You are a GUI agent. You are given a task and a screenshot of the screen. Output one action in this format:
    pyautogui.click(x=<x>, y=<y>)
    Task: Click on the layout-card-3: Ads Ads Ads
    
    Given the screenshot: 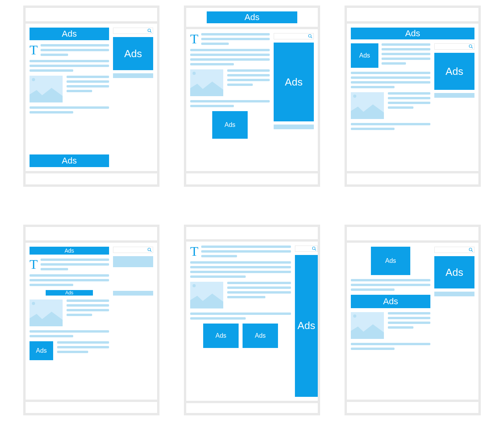 What is the action you would take?
    pyautogui.click(x=413, y=96)
    